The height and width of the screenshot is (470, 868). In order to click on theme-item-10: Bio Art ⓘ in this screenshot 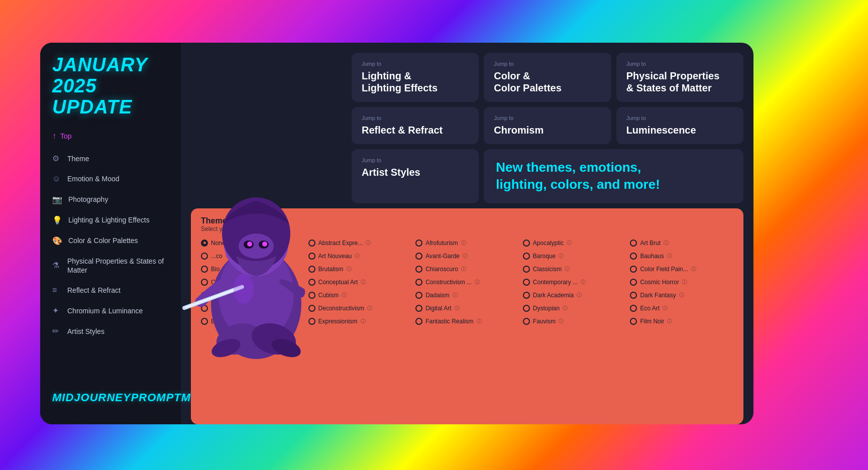, I will do `click(253, 269)`.